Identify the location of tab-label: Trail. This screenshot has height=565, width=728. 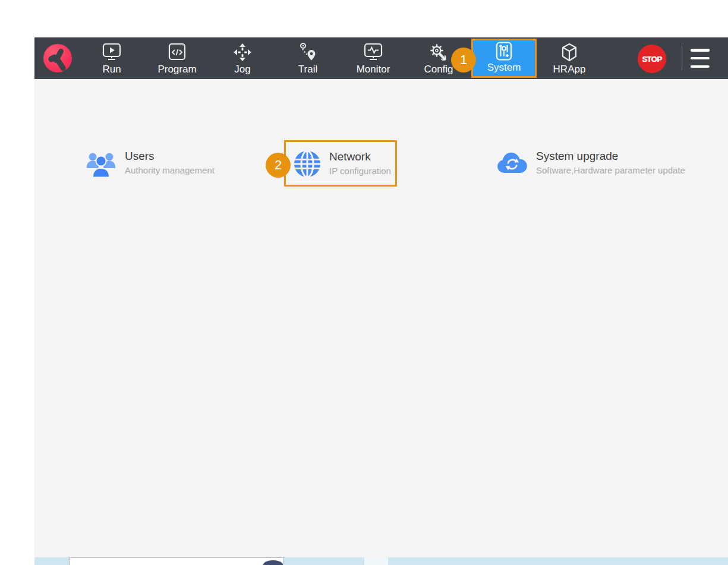
(308, 69).